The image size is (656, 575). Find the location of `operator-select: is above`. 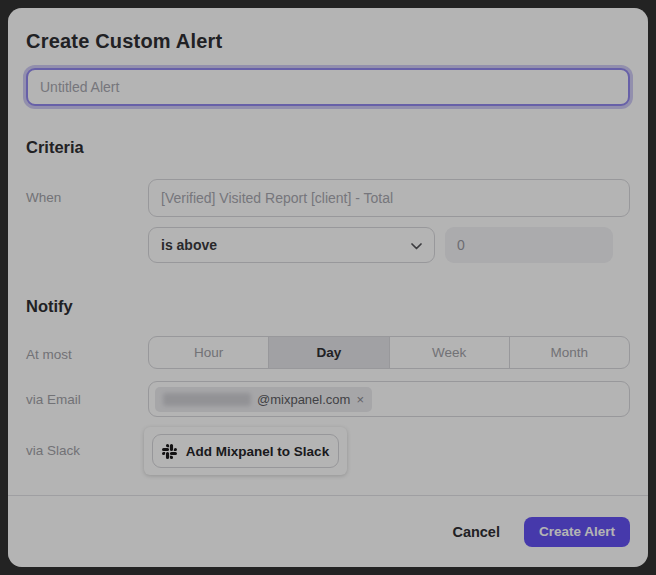

operator-select: is above is located at coordinates (292, 245).